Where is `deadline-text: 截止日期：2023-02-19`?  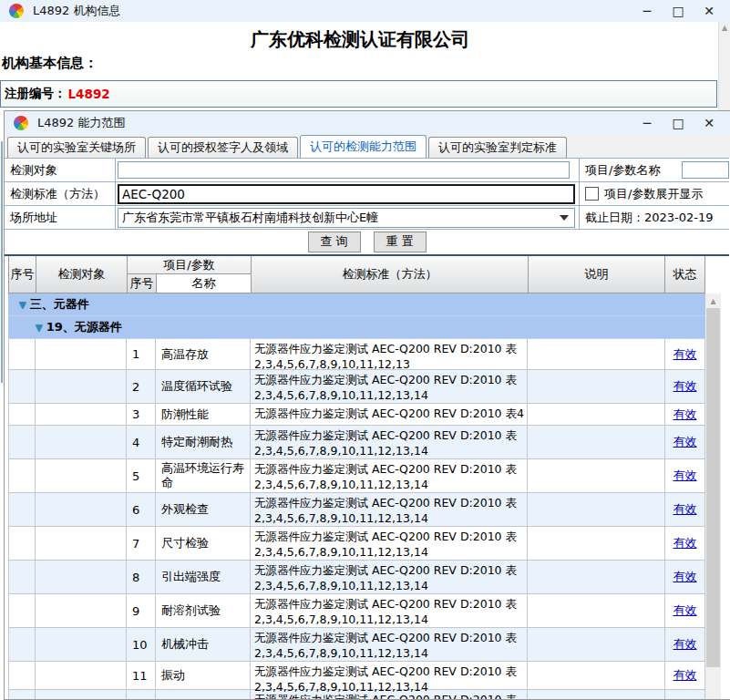 deadline-text: 截止日期：2023-02-19 is located at coordinates (649, 218).